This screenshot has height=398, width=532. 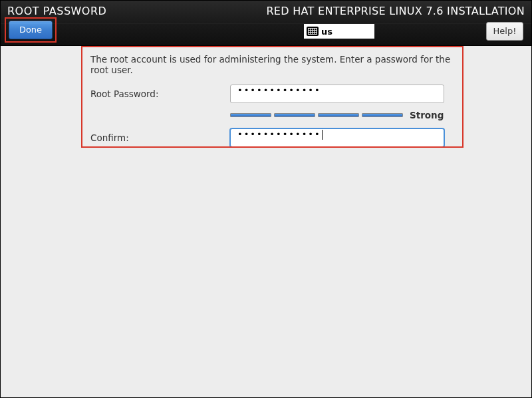 I want to click on strength-bar, so click(x=317, y=115).